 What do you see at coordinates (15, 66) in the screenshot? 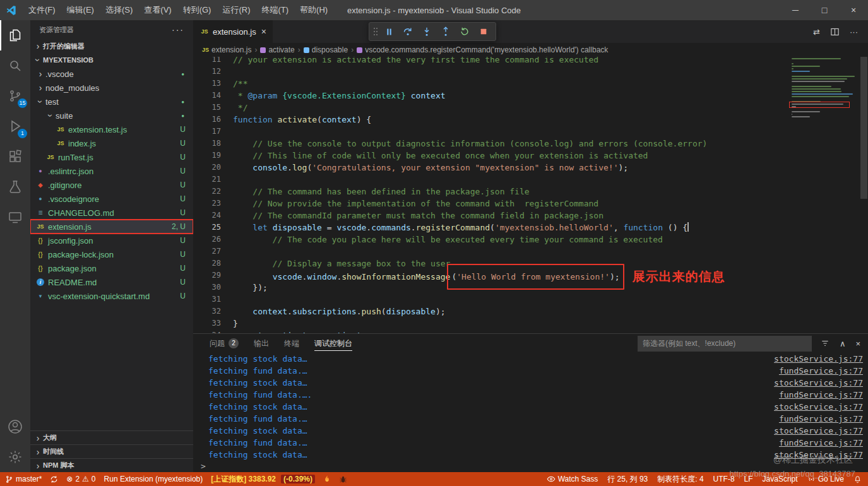
I see `search-icon` at bounding box center [15, 66].